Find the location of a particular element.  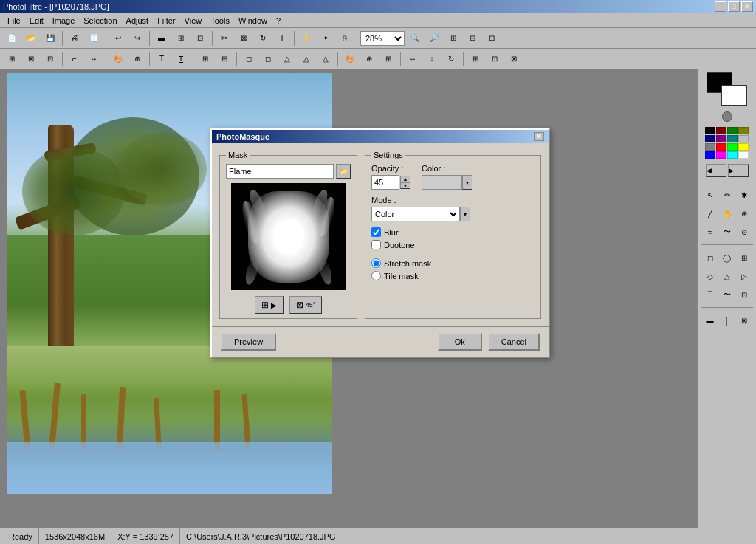

menu-file: File is located at coordinates (14, 21).